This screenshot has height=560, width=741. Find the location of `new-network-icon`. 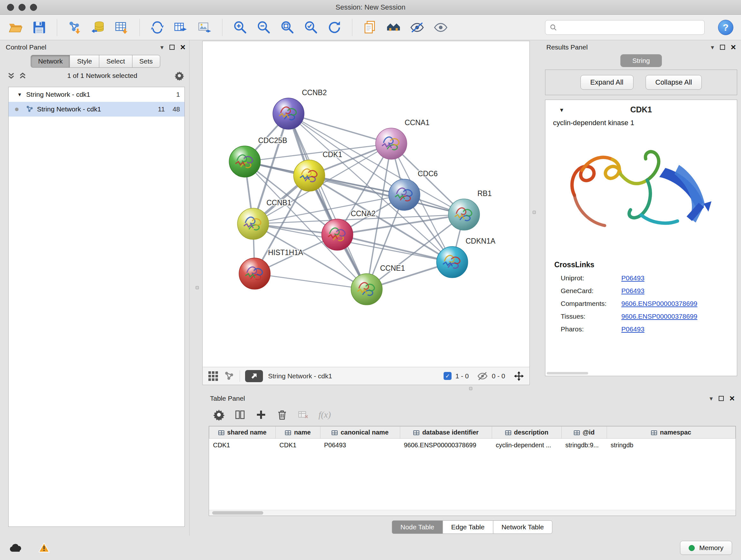

new-network-icon is located at coordinates (157, 27).